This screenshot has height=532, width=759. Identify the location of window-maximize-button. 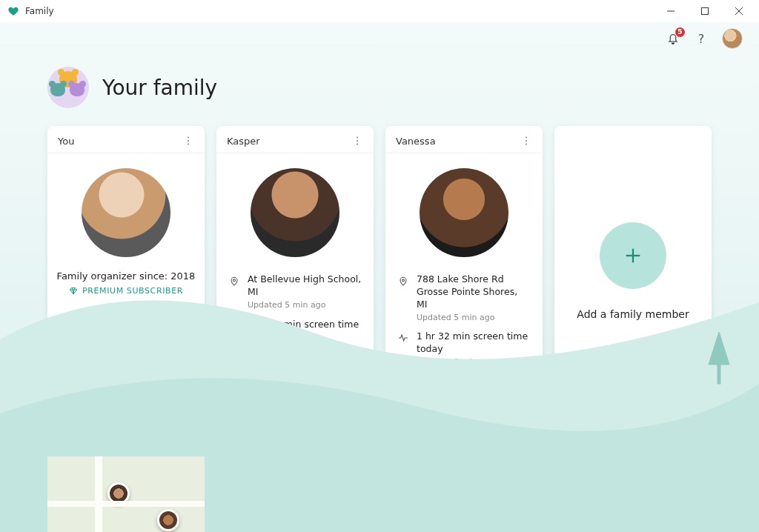
(705, 11).